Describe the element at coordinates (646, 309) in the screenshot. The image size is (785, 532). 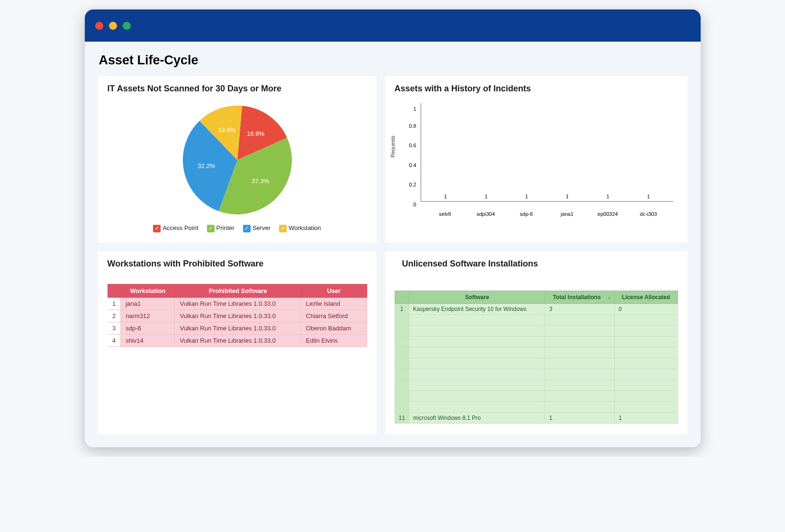
I see `table-cell: 0` at that location.